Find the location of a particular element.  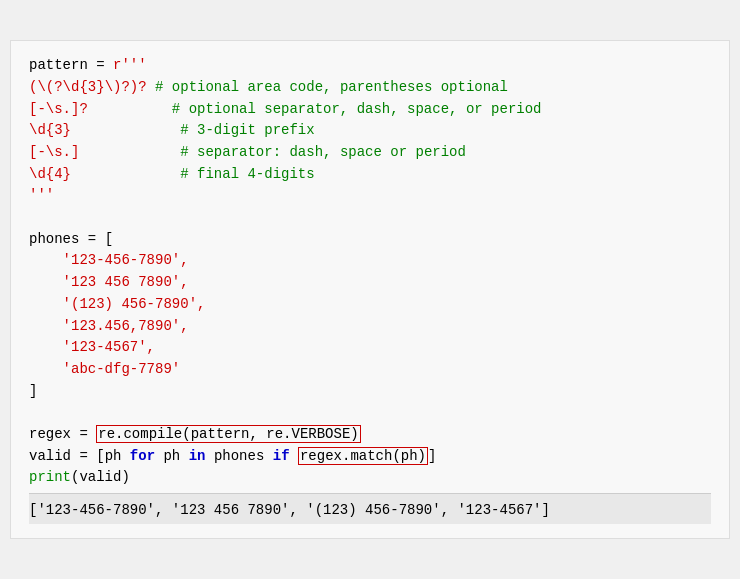

phones-line-5: '123.456,7890', is located at coordinates (370, 327).